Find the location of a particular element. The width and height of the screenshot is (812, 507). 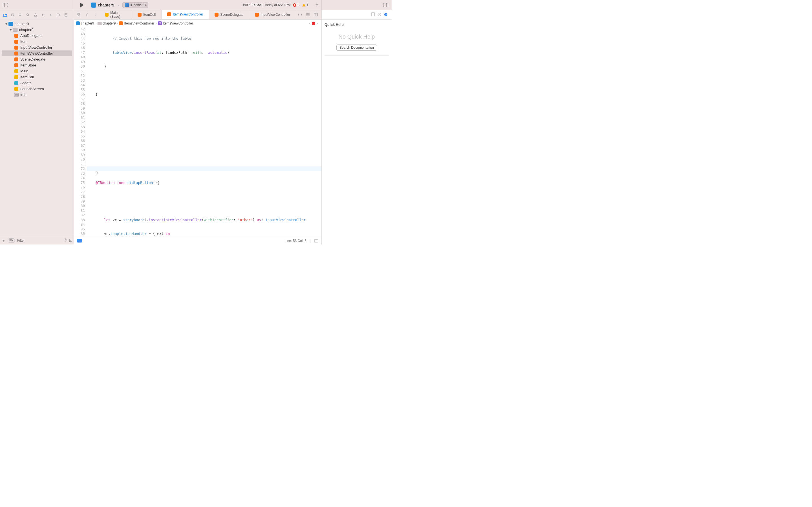

breakpoint-indicator-icon is located at coordinates (80, 241).